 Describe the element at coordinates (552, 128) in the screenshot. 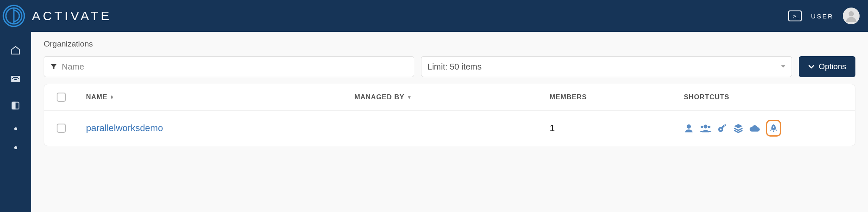

I see `members-count: 1` at that location.